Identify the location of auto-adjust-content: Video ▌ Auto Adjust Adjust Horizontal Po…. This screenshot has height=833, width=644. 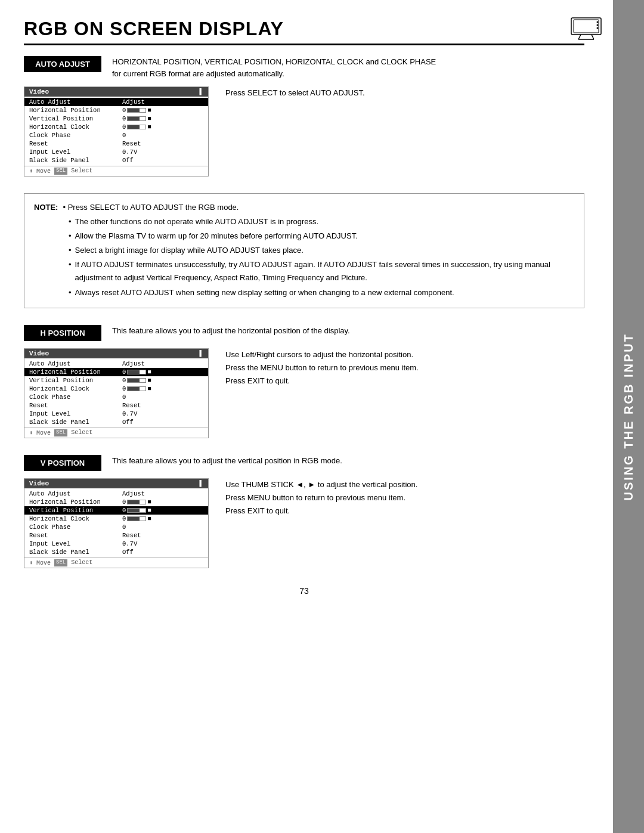
(304, 131).